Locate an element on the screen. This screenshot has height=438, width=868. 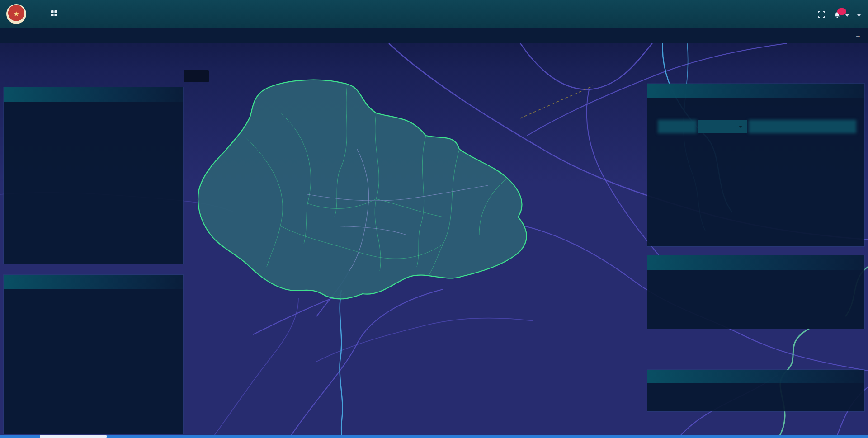
bell-icon is located at coordinates (837, 15).